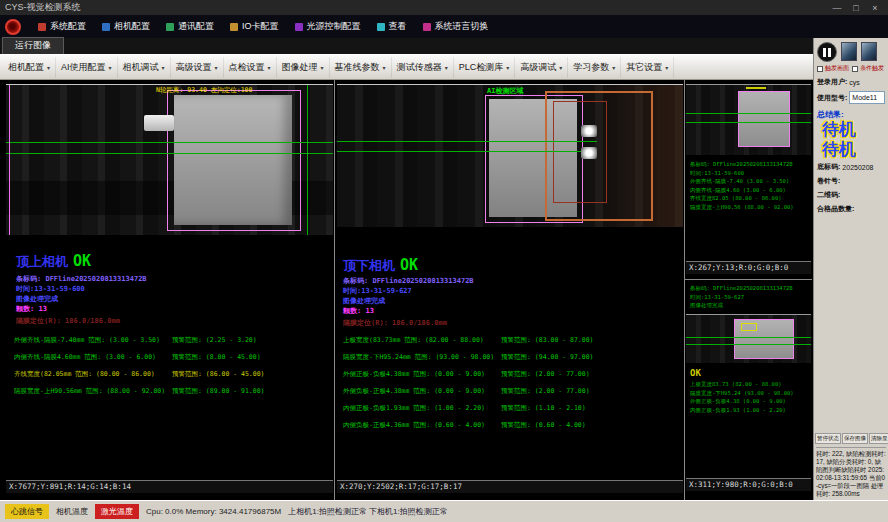 This screenshot has width=888, height=522. I want to click on mini-line: 时间:13-31-59-627, so click(750, 298).